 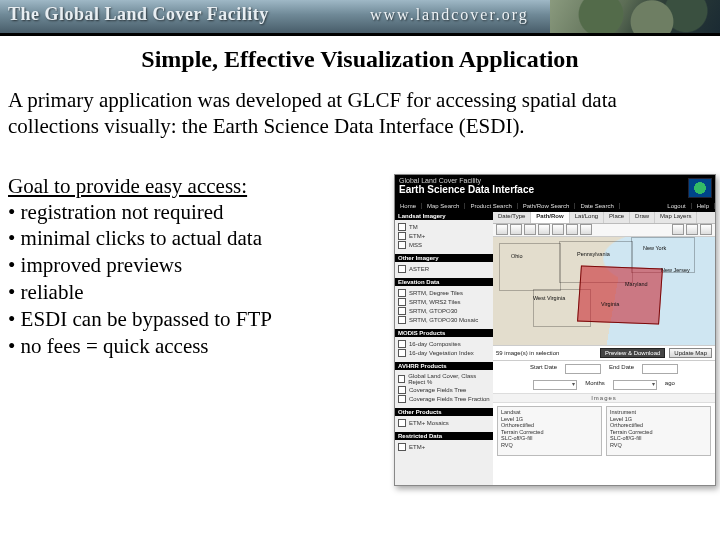 What do you see at coordinates (642, 218) in the screenshot?
I see `tab: Draw` at bounding box center [642, 218].